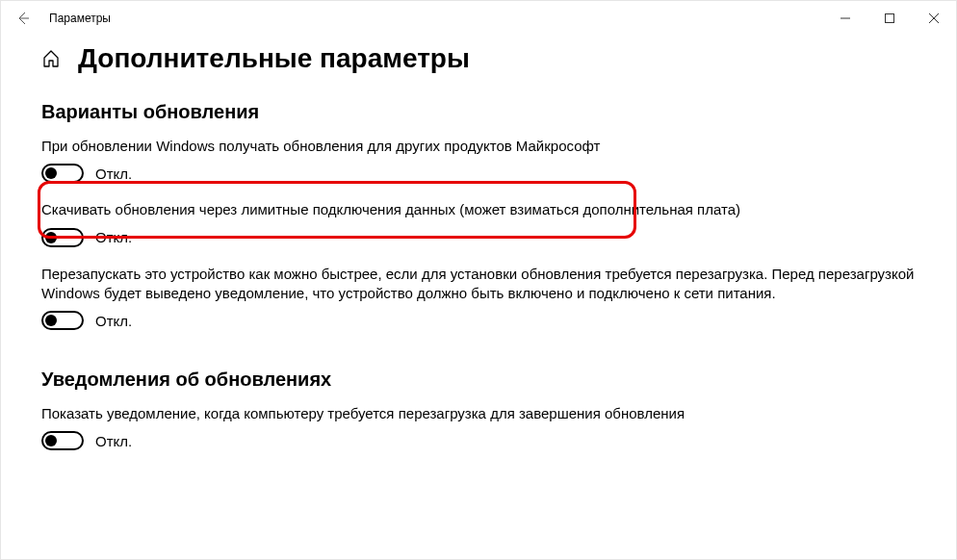 The image size is (957, 560). Describe the element at coordinates (478, 160) in the screenshot. I see `setting-ms-products-updates: При обновлении Windows получать обновлен…` at that location.